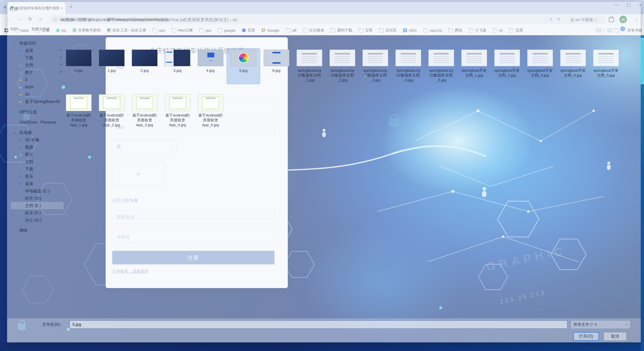 Image resolution: width=644 pixels, height=351 pixels. I want to click on file-item: 2.jpg, so click(144, 66).